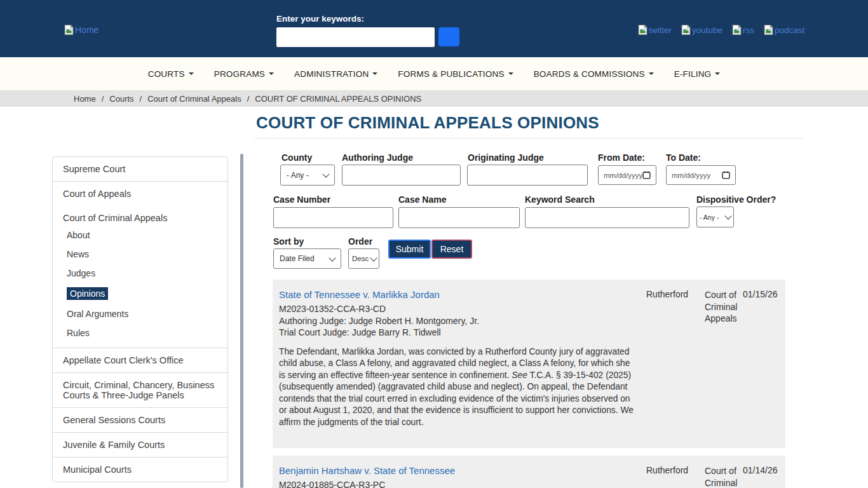 This screenshot has width=868, height=488. What do you see at coordinates (297, 158) in the screenshot?
I see `county-label: County` at bounding box center [297, 158].